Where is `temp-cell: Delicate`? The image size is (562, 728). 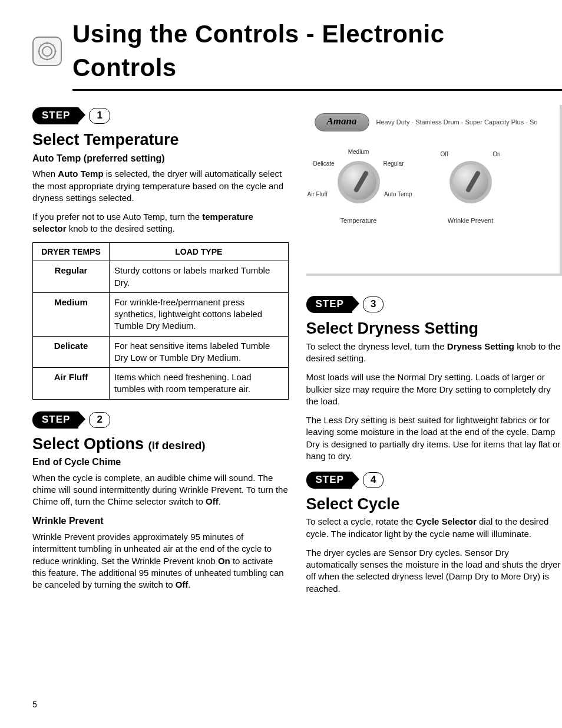
temp-cell: Delicate is located at coordinates (71, 352).